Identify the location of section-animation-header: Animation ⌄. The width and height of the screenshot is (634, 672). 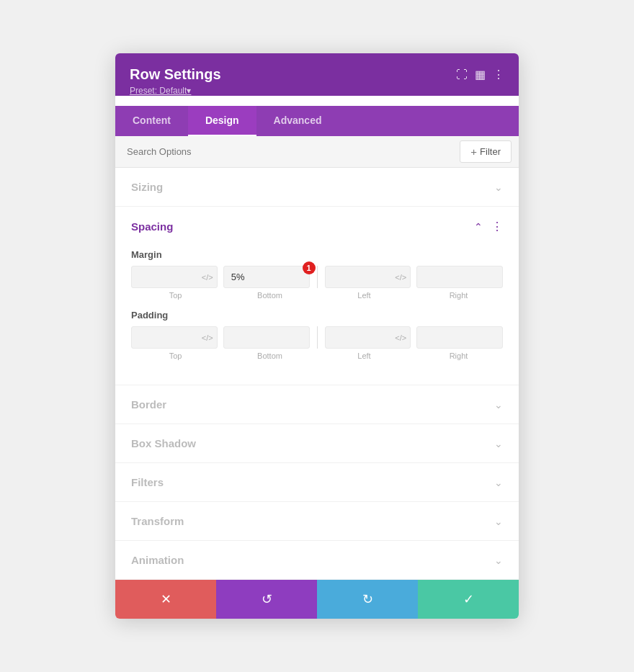
(317, 560).